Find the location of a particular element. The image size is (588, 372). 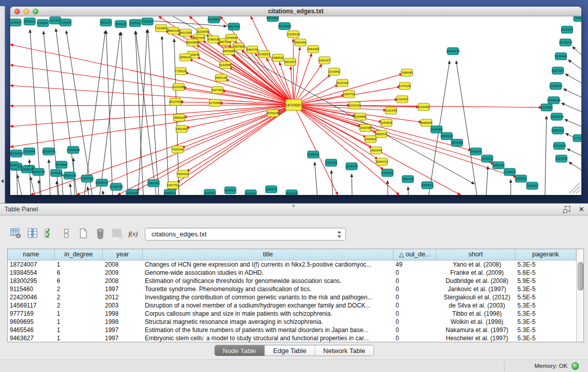

graph-node: 160212 is located at coordinates (487, 159).